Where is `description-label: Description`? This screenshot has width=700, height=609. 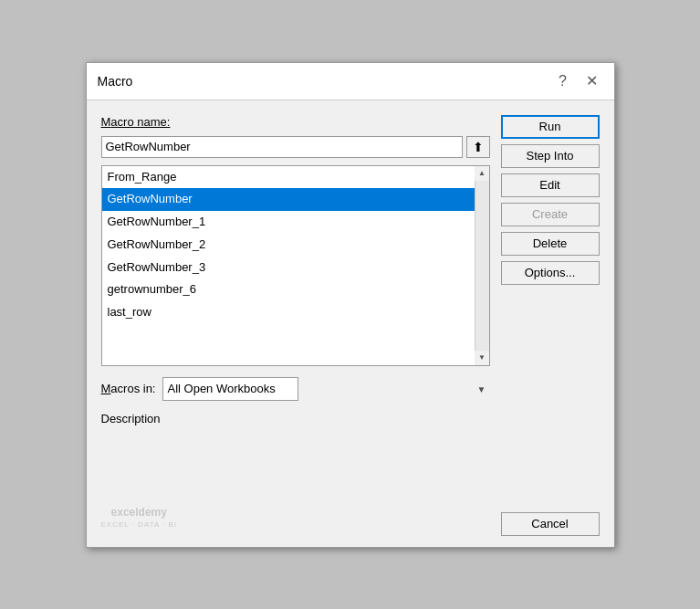 description-label: Description is located at coordinates (296, 418).